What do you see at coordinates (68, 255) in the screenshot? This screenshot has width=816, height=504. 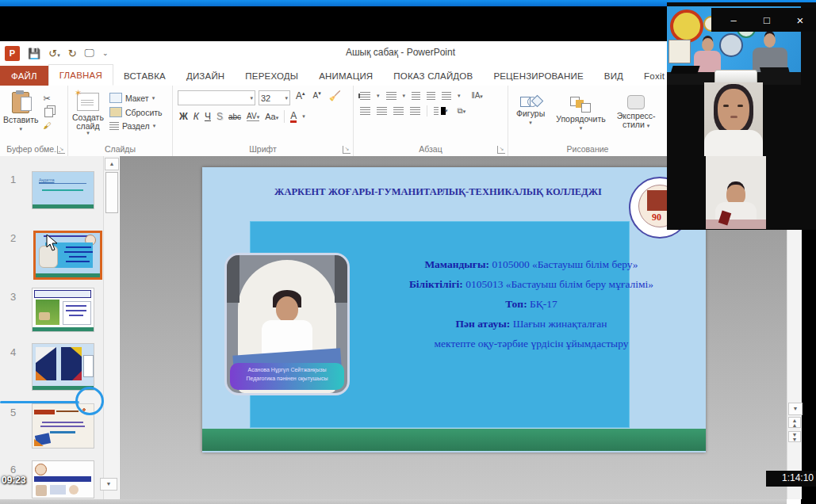 I see `slide-thumb-2-selected` at bounding box center [68, 255].